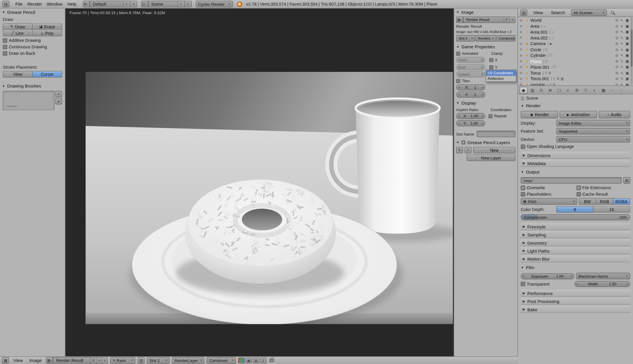 This screenshot has height=364, width=633. I want to click on screen-layout-name: Default, so click(106, 4).